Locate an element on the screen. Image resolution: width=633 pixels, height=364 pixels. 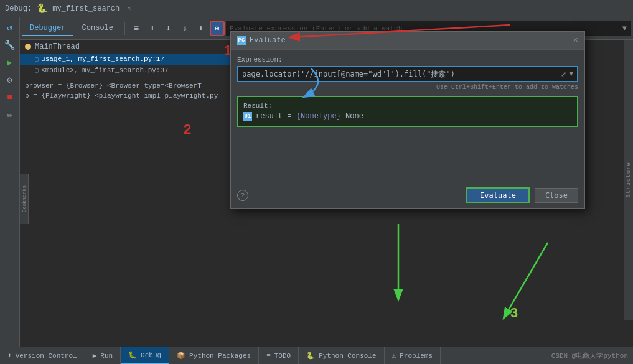
expression-label: Expression: is located at coordinates (408, 60).